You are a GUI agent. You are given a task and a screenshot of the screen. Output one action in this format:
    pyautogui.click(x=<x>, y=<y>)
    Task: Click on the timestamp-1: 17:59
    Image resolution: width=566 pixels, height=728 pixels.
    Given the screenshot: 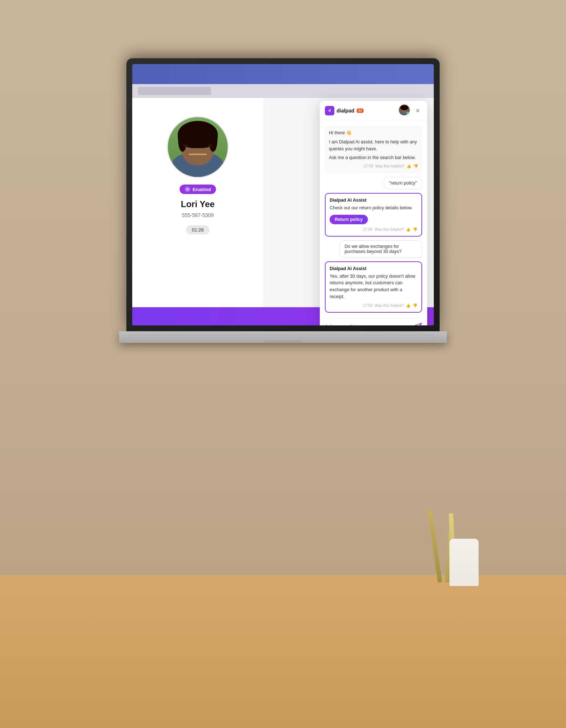 What is the action you would take?
    pyautogui.click(x=368, y=166)
    